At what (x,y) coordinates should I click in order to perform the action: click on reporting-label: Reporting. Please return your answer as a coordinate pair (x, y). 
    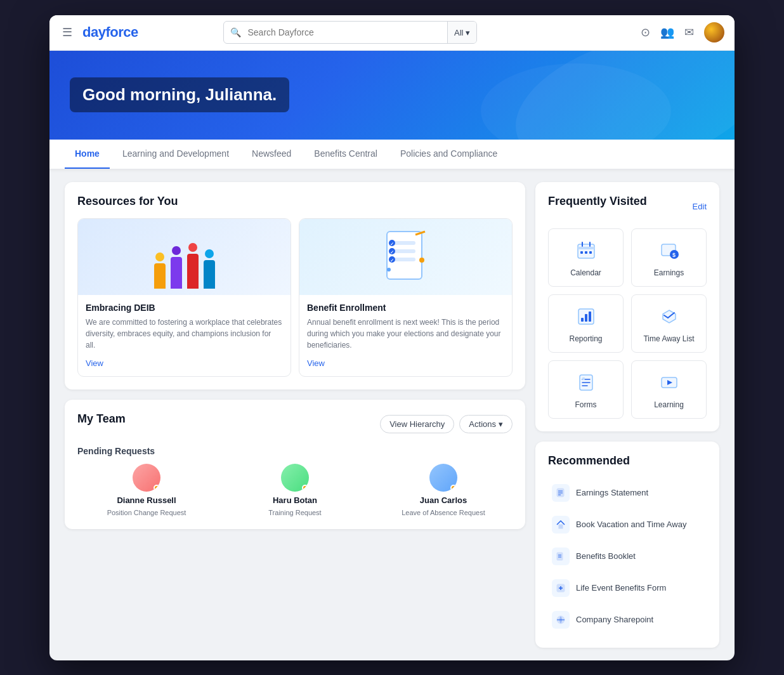
    Looking at the image, I should click on (585, 339).